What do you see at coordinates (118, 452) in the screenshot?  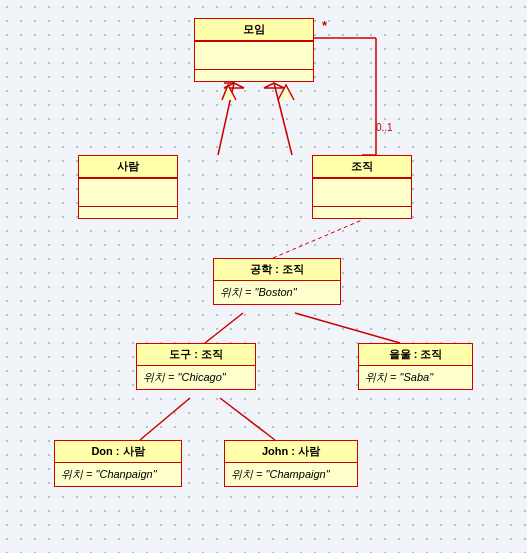 I see `box-don-header: Don : 사람` at bounding box center [118, 452].